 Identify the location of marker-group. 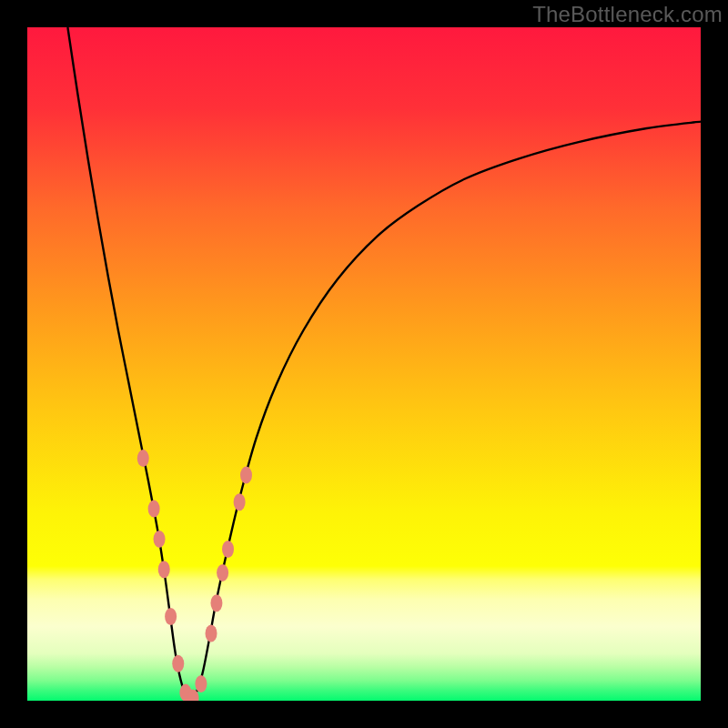
(195, 575).